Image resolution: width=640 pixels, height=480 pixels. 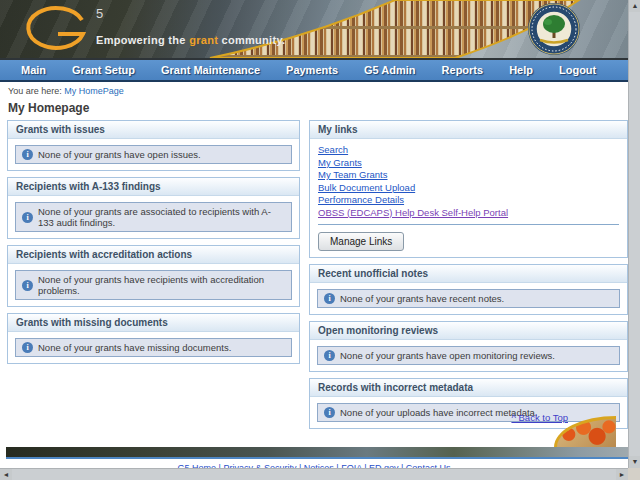 I want to click on panel-title: Grants with issues, so click(x=154, y=130).